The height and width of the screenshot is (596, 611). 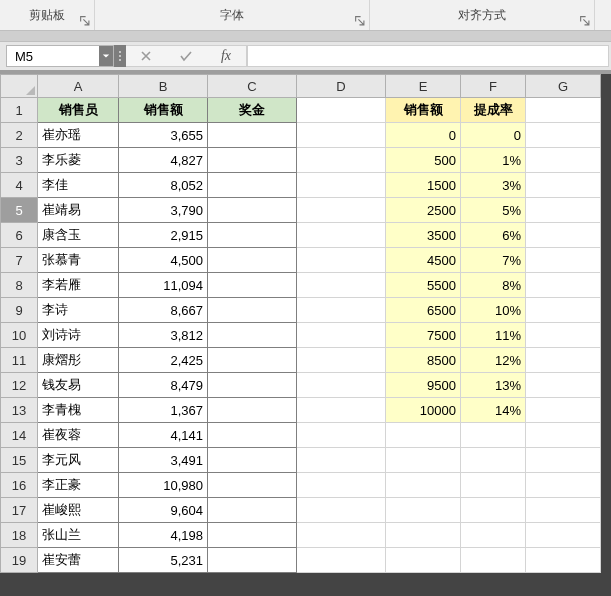 What do you see at coordinates (424, 436) in the screenshot?
I see `cell-E14` at bounding box center [424, 436].